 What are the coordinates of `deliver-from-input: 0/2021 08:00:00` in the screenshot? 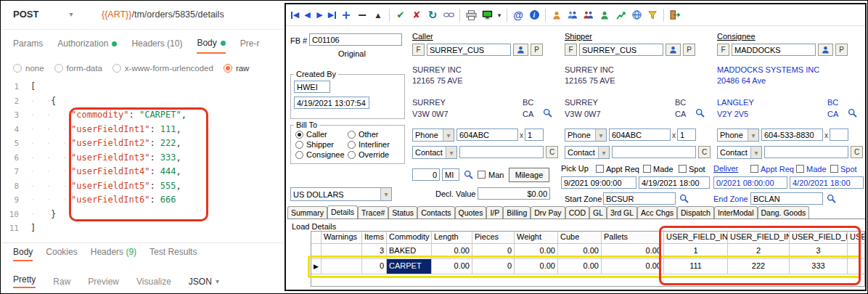 It's located at (750, 183).